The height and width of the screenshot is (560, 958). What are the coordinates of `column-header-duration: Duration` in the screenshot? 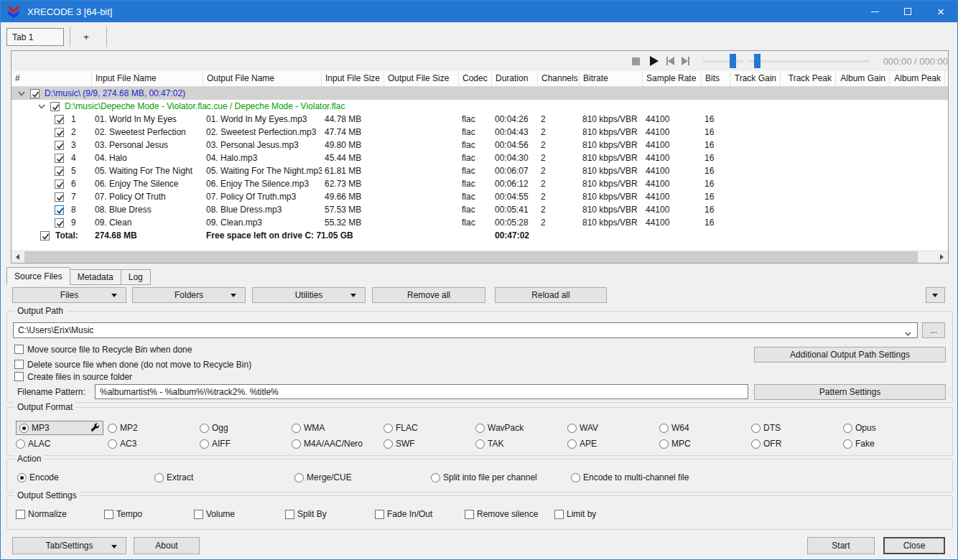 It's located at (515, 79).